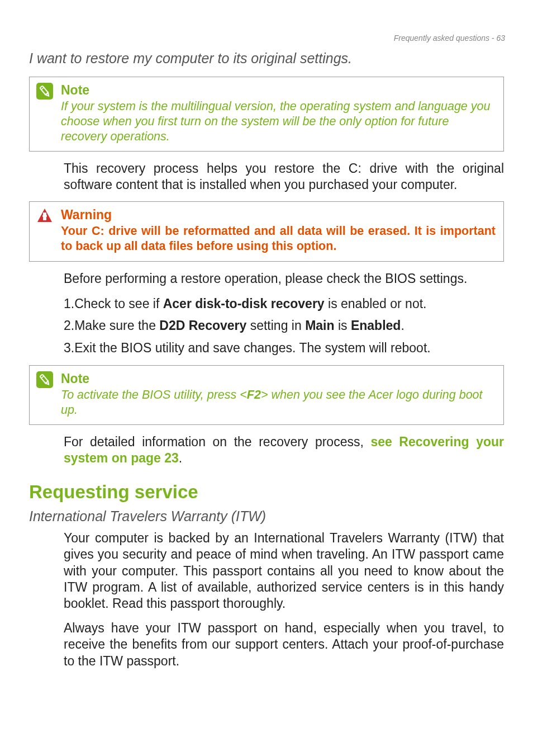 The image size is (533, 756). What do you see at coordinates (284, 571) in the screenshot?
I see `itw-para-1: Your computer is backed by an Internatio…` at bounding box center [284, 571].